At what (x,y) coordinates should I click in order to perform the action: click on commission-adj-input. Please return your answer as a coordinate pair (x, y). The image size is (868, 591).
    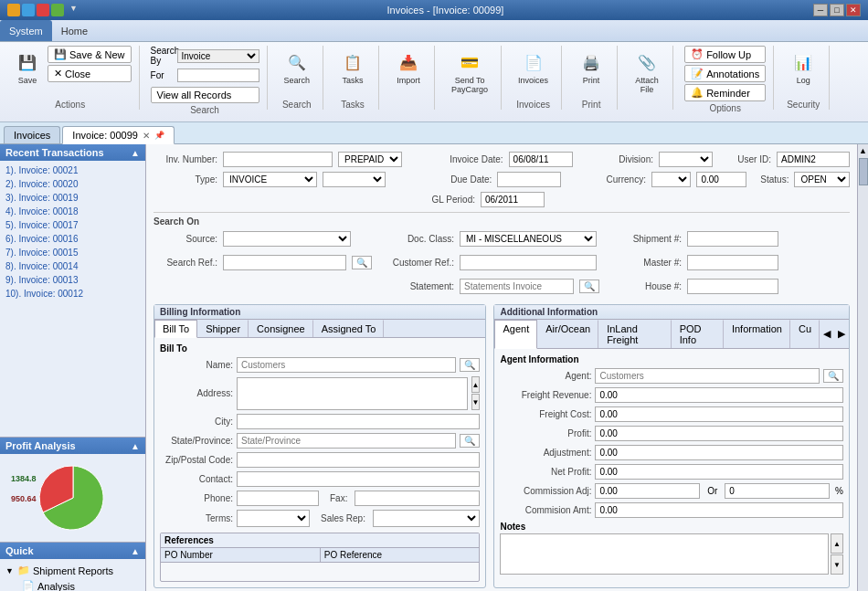
    Looking at the image, I should click on (647, 491).